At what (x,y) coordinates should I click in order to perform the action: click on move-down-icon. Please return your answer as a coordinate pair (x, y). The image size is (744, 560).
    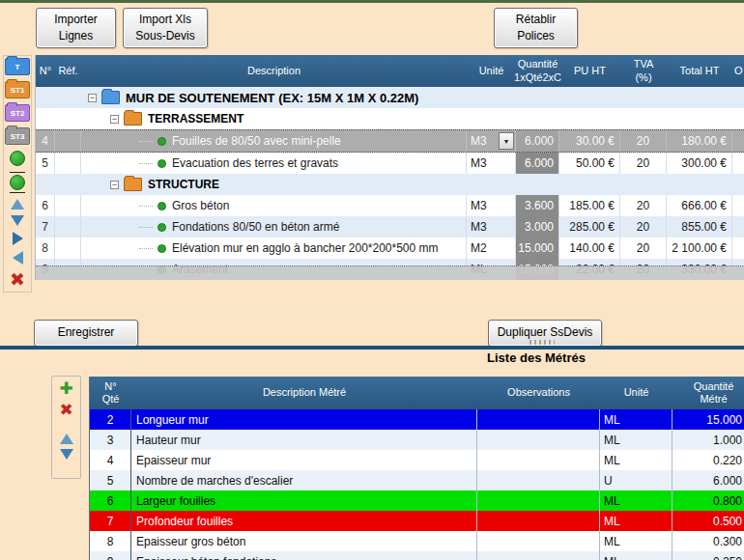
    Looking at the image, I should click on (17, 220).